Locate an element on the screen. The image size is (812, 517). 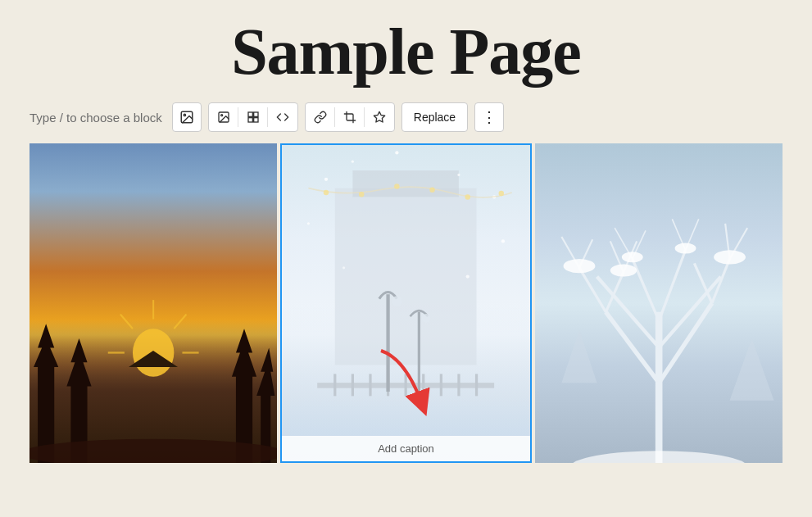
code-icon is located at coordinates (283, 117).